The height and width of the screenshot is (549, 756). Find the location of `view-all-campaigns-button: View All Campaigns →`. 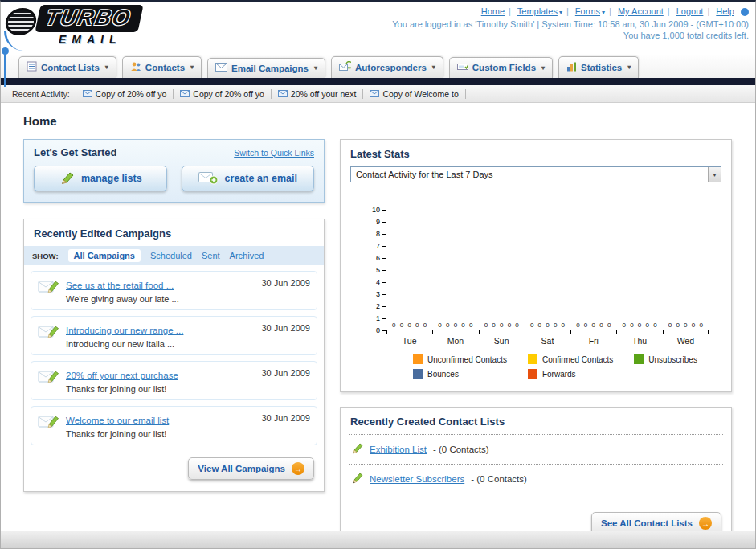

view-all-campaigns-button: View All Campaigns → is located at coordinates (251, 469).